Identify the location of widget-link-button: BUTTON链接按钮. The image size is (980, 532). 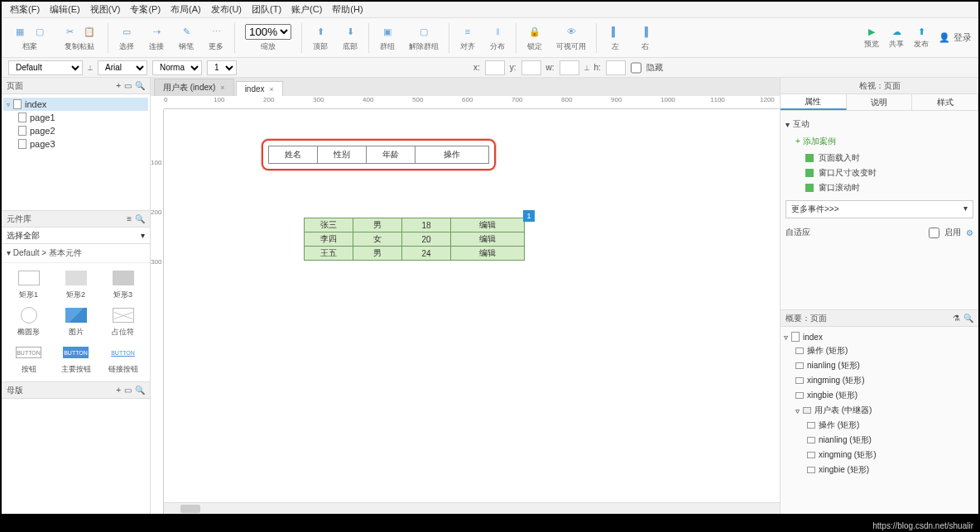
(122, 359).